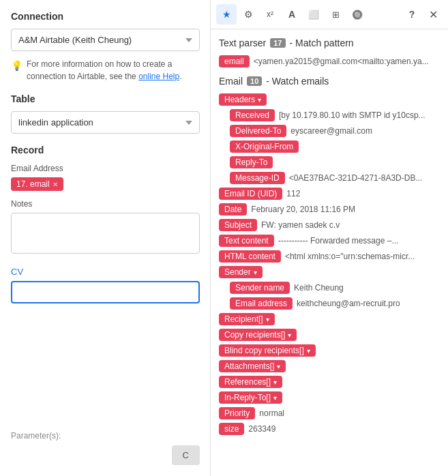 The width and height of the screenshot is (448, 476). What do you see at coordinates (250, 256) in the screenshot?
I see `field-tag: HTML content` at bounding box center [250, 256].